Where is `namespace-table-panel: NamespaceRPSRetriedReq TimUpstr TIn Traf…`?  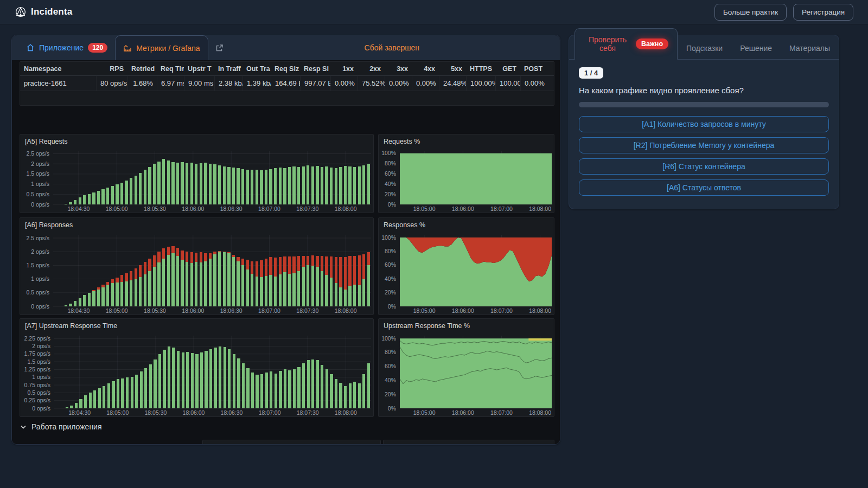 namespace-table-panel: NamespaceRPSRetriedReq TimUpstr TIn Traf… is located at coordinates (287, 84).